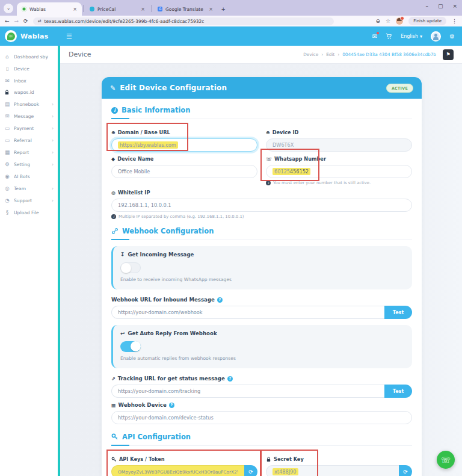 The height and width of the screenshot is (476, 462). What do you see at coordinates (11, 36) in the screenshot?
I see `wablas-logo-icon: ☏` at bounding box center [11, 36].